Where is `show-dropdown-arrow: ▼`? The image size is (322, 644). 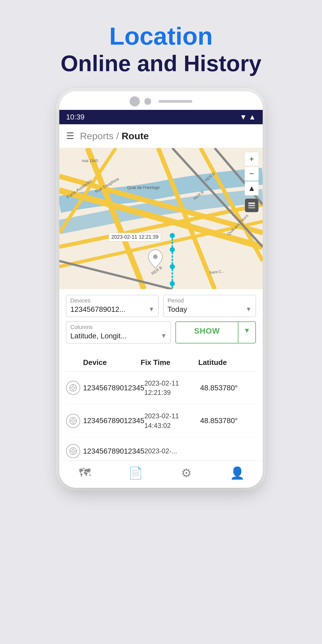 show-dropdown-arrow: ▼ is located at coordinates (247, 332).